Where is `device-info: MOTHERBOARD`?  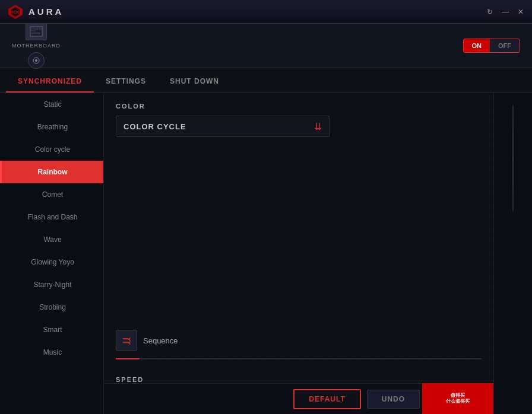 device-info: MOTHERBOARD is located at coordinates (36, 46).